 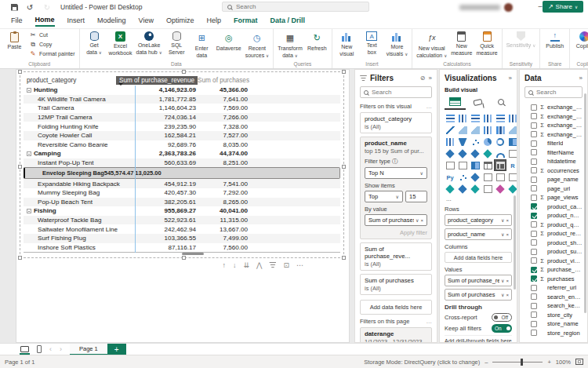 What do you see at coordinates (416, 196) in the screenshot?
I see `show-items-count-input: 15` at bounding box center [416, 196].